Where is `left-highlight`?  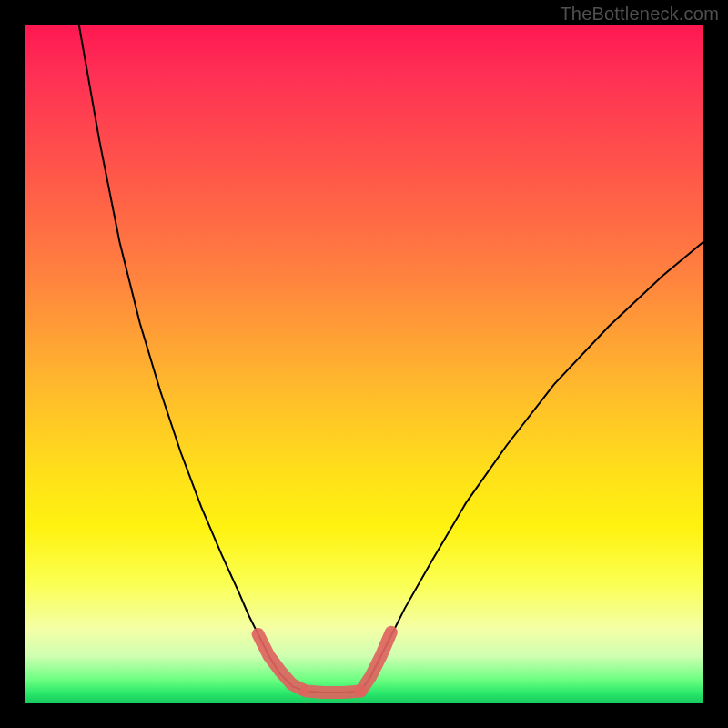
left-highlight is located at coordinates (280, 662).